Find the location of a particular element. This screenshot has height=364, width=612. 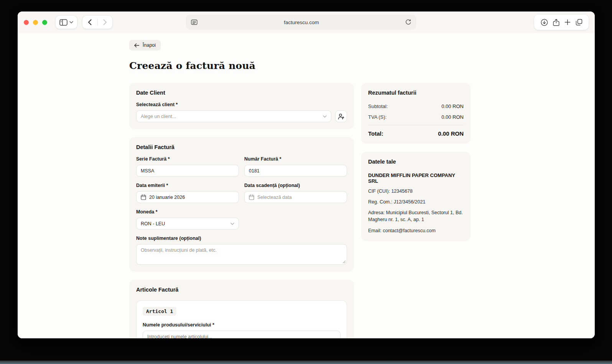

client-select-label: Selectează client * is located at coordinates (242, 105).